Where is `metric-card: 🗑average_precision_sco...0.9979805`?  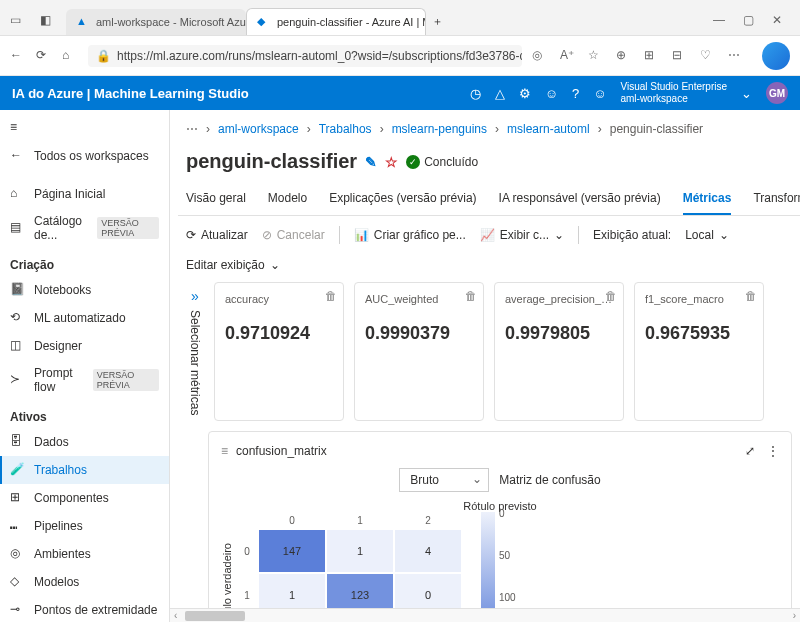
metric-card: 🗑average_precision_sco...0.9979805 is located at coordinates (559, 352).